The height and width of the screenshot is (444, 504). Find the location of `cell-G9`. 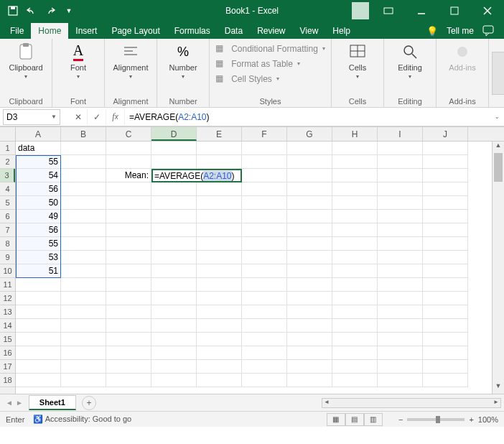

cell-G9 is located at coordinates (310, 257).